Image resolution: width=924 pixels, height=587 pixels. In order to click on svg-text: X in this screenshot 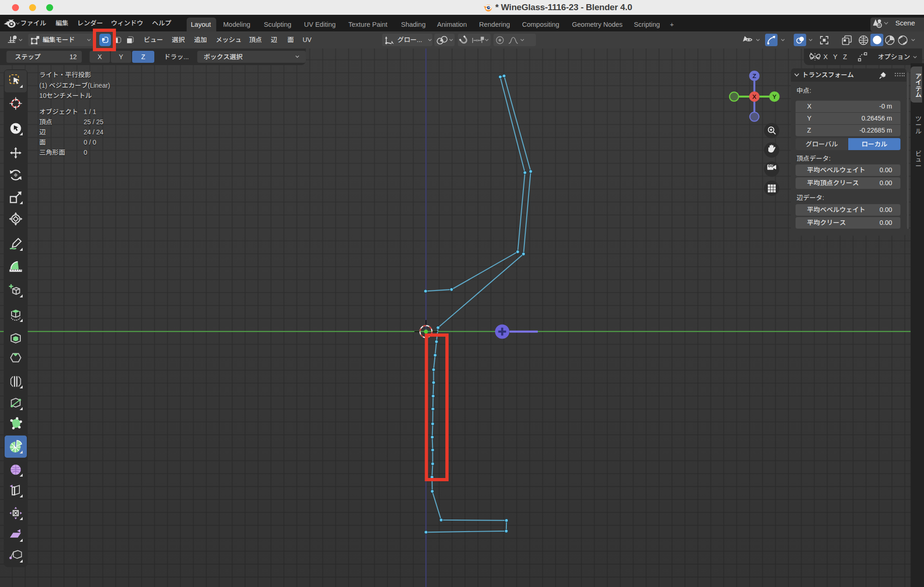, I will do `click(754, 97)`.